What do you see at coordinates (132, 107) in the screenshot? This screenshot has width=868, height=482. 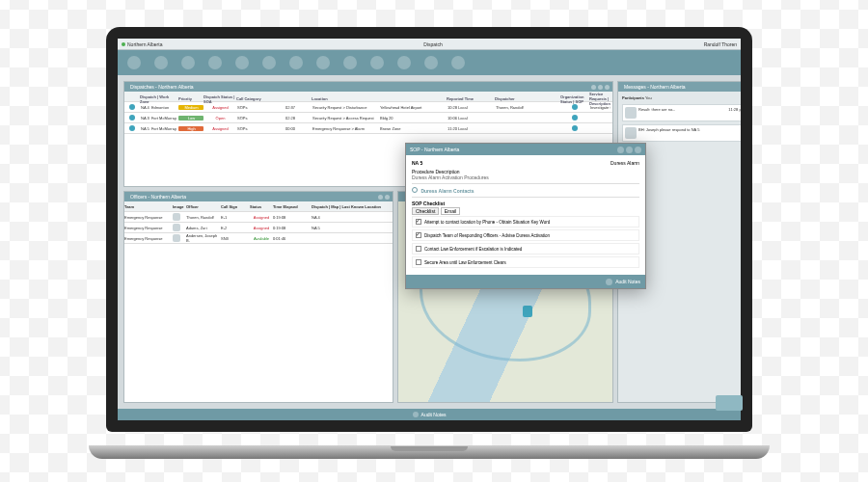 I see `row-marker-icon` at bounding box center [132, 107].